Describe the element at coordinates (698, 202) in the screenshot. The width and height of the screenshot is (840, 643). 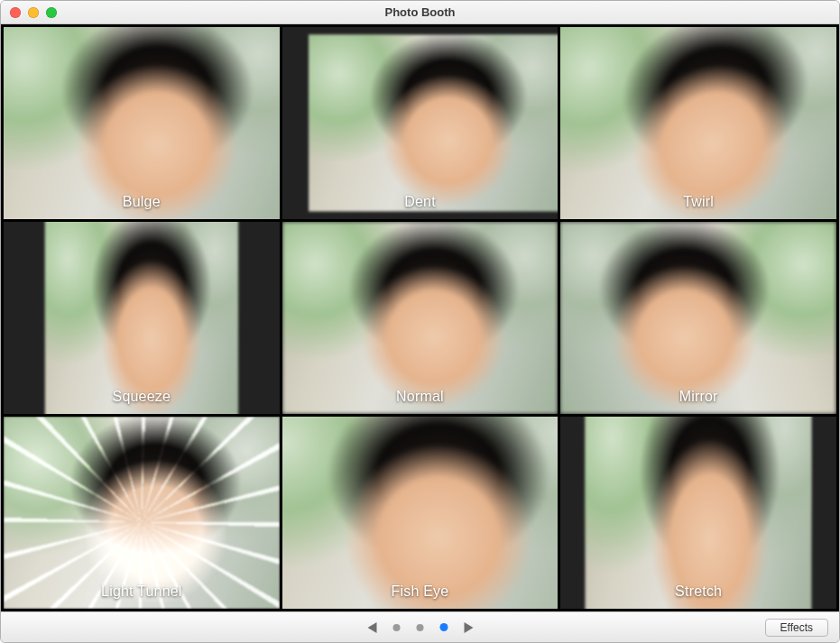
I see `effect-label: Twirl` at that location.